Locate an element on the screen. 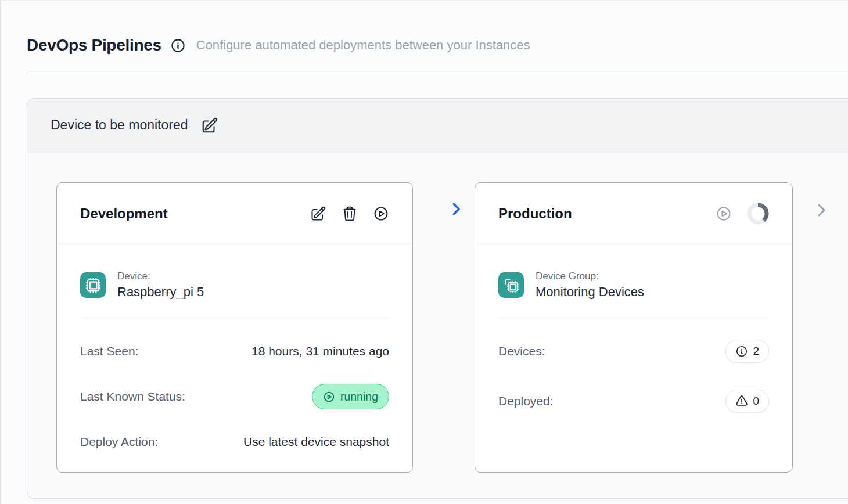 The width and height of the screenshot is (848, 504). edit-stage-button is located at coordinates (318, 214).